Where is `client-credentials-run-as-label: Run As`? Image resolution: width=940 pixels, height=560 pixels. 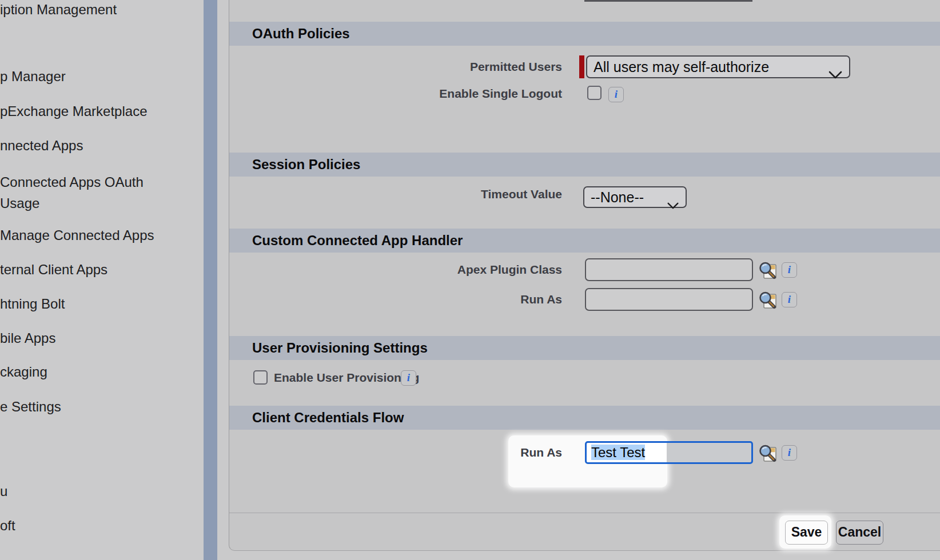 client-credentials-run-as-label: Run As is located at coordinates (396, 453).